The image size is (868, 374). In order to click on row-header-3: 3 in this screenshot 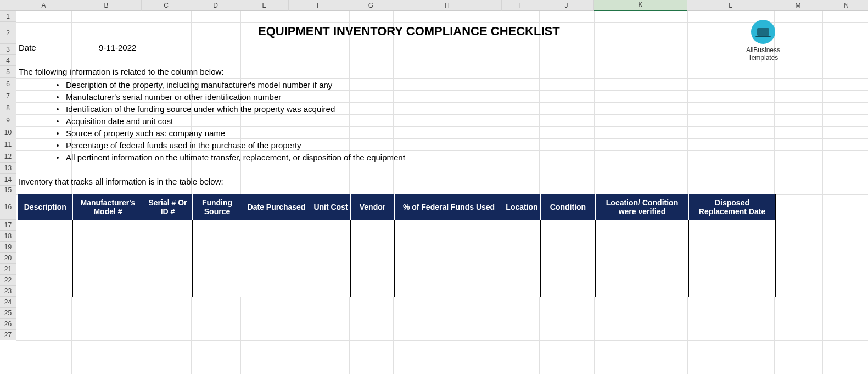, I will do `click(8, 49)`.